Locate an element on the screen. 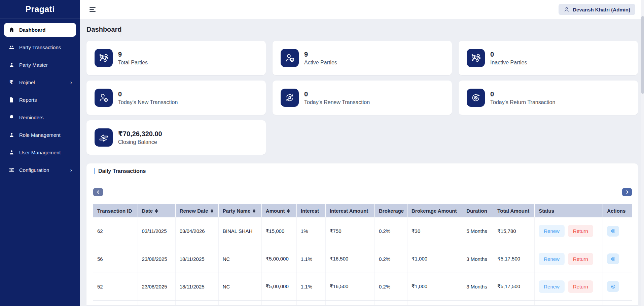 The height and width of the screenshot is (306, 644). user-menu: Devansh Khatri (Admin) is located at coordinates (597, 9).